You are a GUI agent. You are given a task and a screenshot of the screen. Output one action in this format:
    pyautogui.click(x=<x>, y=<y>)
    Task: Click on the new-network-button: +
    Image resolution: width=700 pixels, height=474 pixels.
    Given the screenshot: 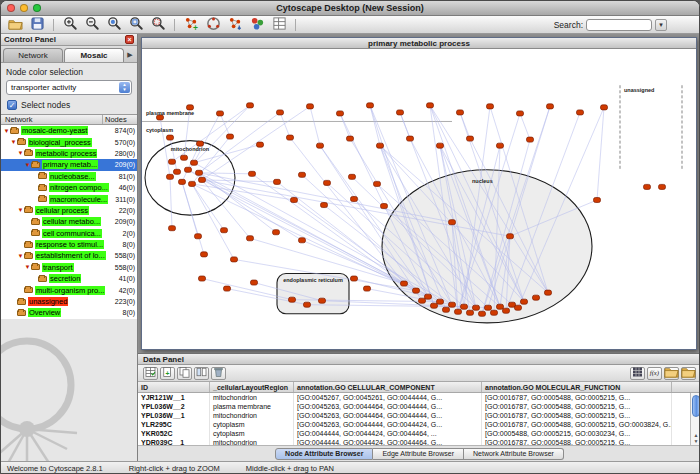 What is the action you would take?
    pyautogui.click(x=191, y=25)
    